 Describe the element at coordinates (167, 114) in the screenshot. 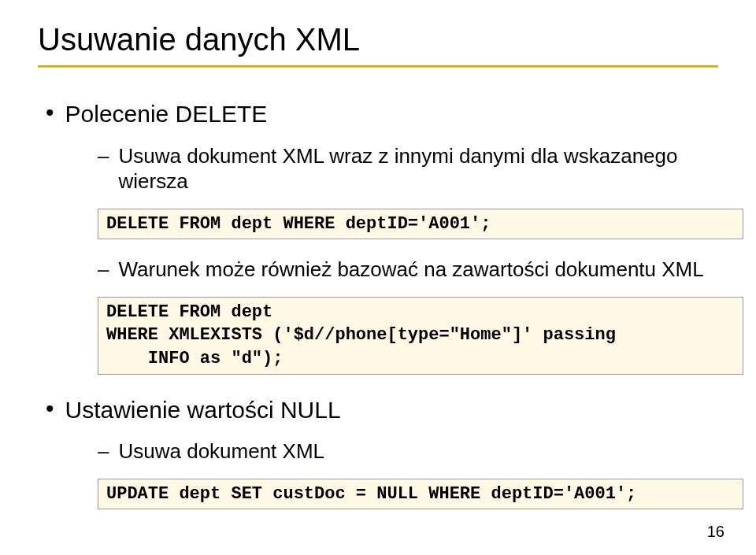

I see `bullet-text: Polecenie DELETE` at that location.